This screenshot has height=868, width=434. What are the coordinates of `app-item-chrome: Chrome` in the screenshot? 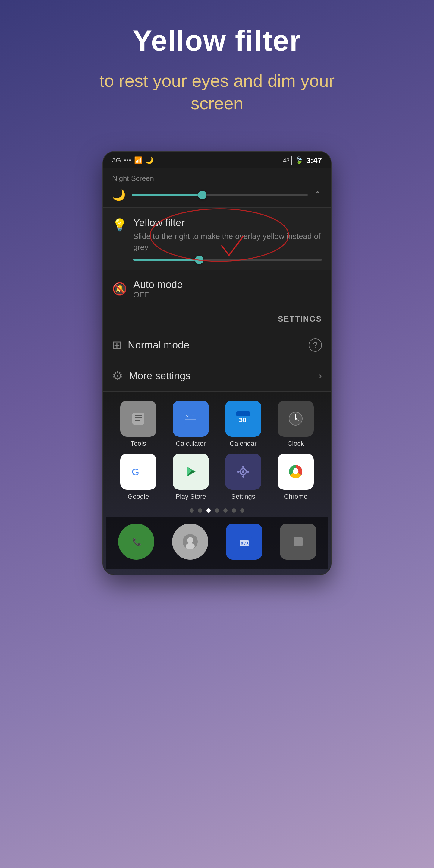 It's located at (296, 477).